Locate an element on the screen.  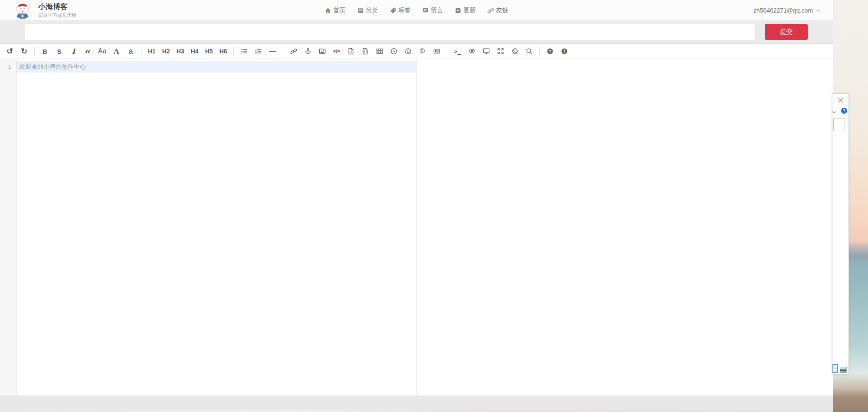
nav-item-category: 分类 is located at coordinates (368, 10).